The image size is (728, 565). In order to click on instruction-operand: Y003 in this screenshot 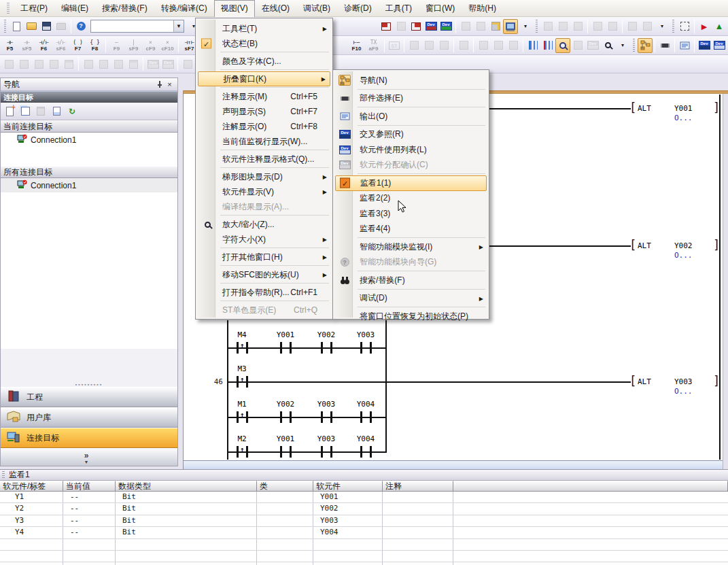, I will do `click(684, 382)`.